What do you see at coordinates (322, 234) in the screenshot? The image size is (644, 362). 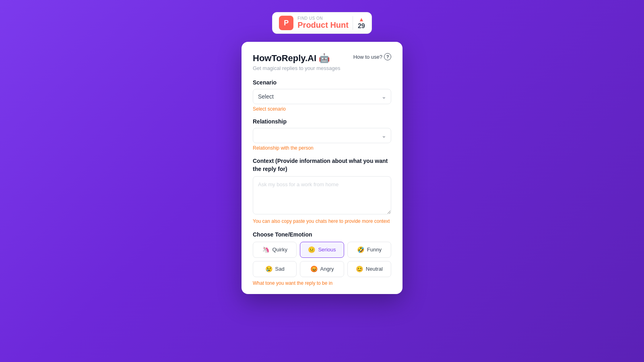 I see `tone-label: Choose Tone/Emotion` at bounding box center [322, 234].